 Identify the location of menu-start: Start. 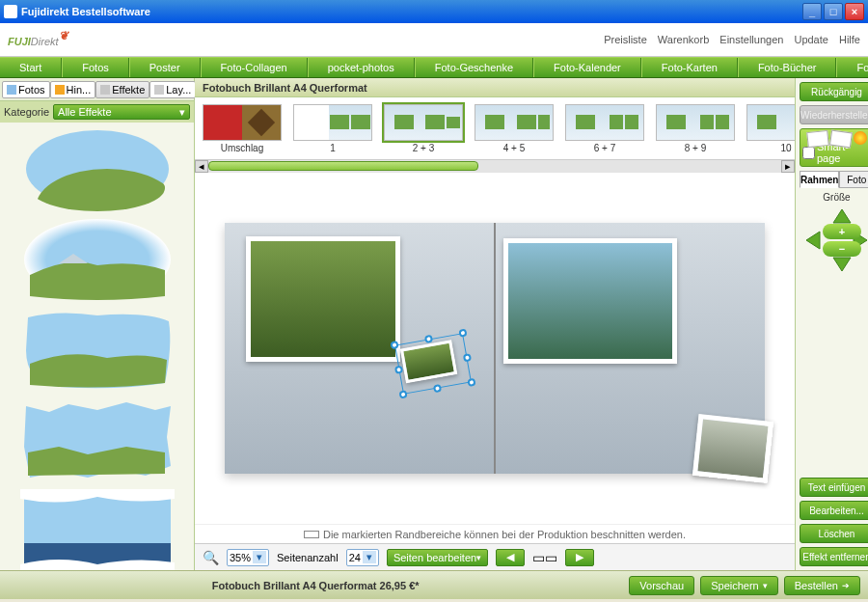
(31, 68).